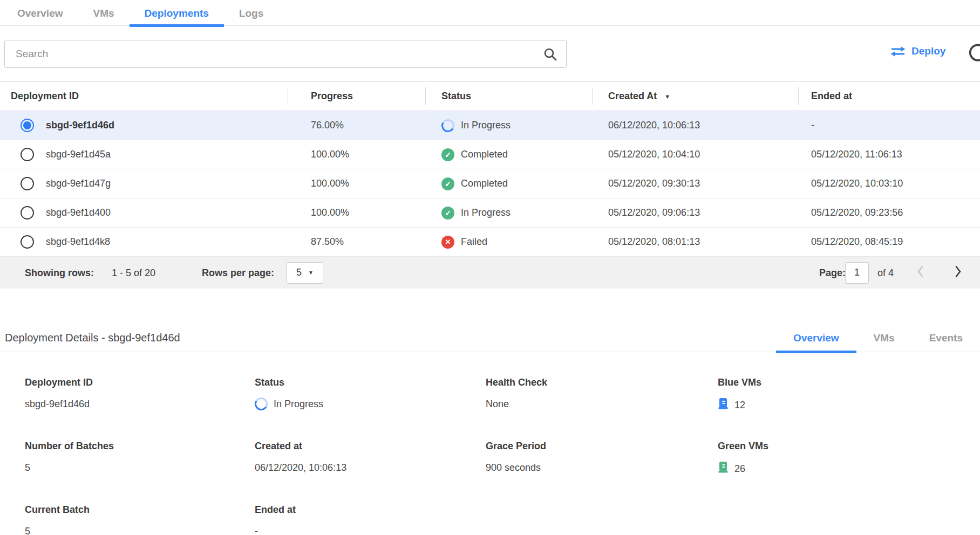 This screenshot has width=980, height=535. I want to click on column-header-status: Status, so click(508, 96).